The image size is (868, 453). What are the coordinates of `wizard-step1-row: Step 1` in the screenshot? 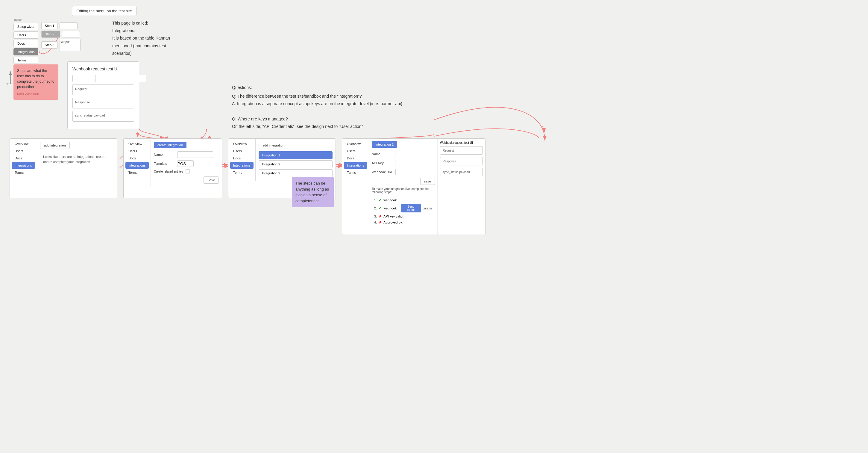 It's located at (61, 26).